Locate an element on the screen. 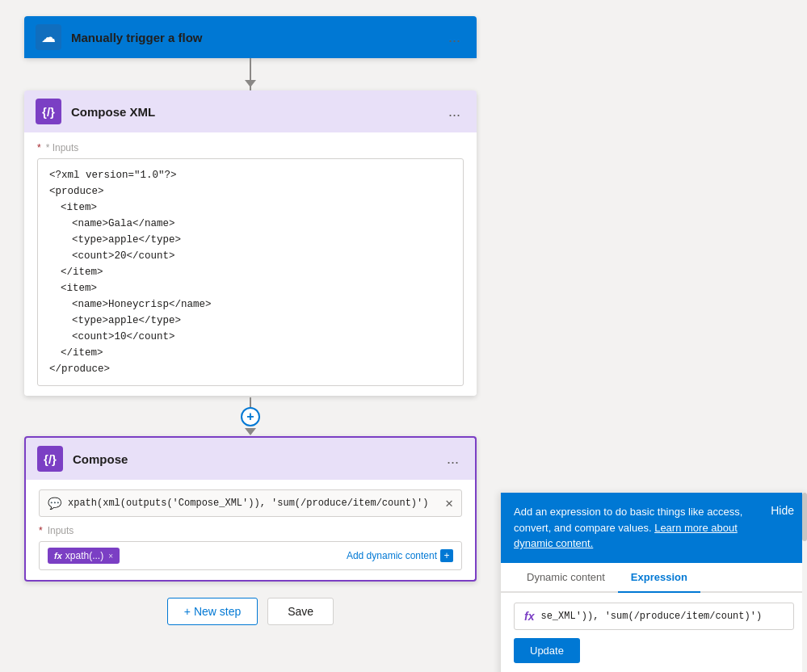 The image size is (807, 672). panel-header: Add an expression to do basic things lik… is located at coordinates (654, 528).